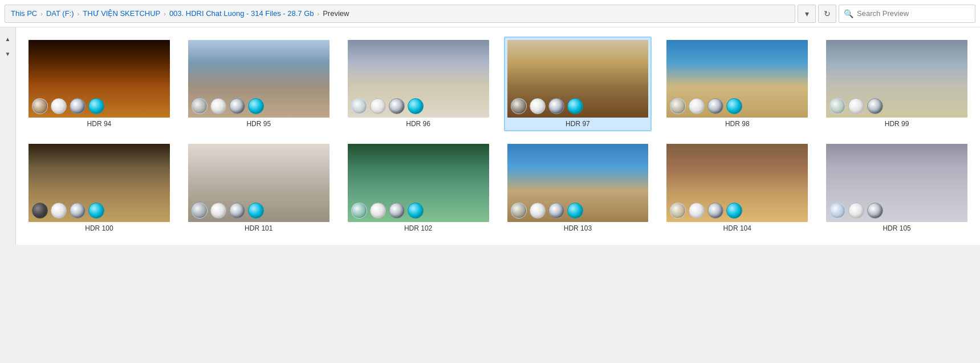  What do you see at coordinates (856, 211) in the screenshot?
I see `ball-row-hdr105` at bounding box center [856, 211].